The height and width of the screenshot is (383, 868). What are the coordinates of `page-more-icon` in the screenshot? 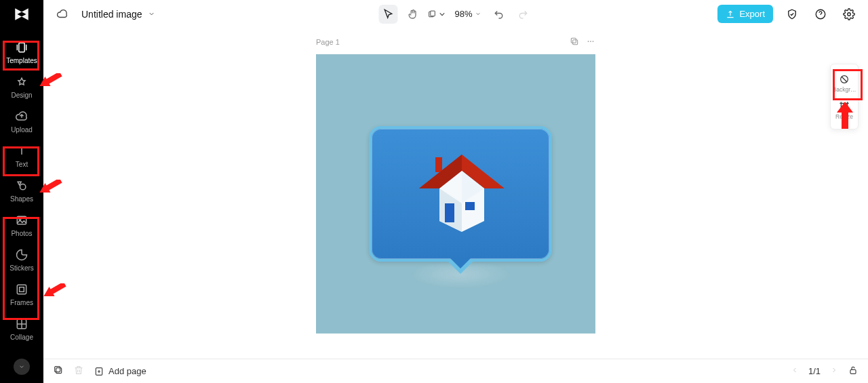 It's located at (591, 42).